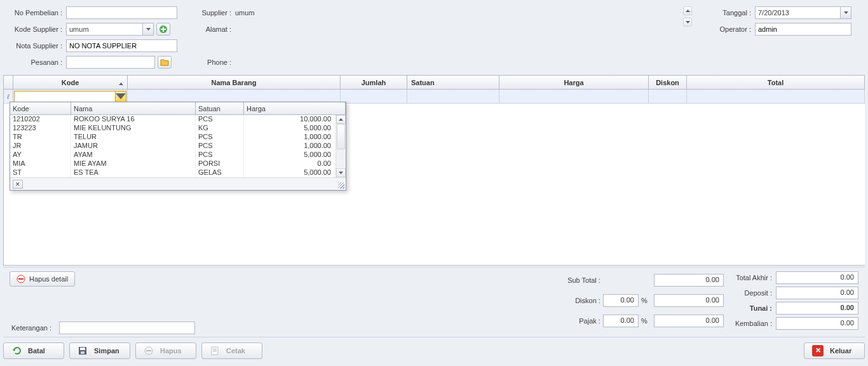 The width and height of the screenshot is (868, 366). Describe the element at coordinates (133, 155) in the screenshot. I see `popup-cell-nama: AYAM` at that location.